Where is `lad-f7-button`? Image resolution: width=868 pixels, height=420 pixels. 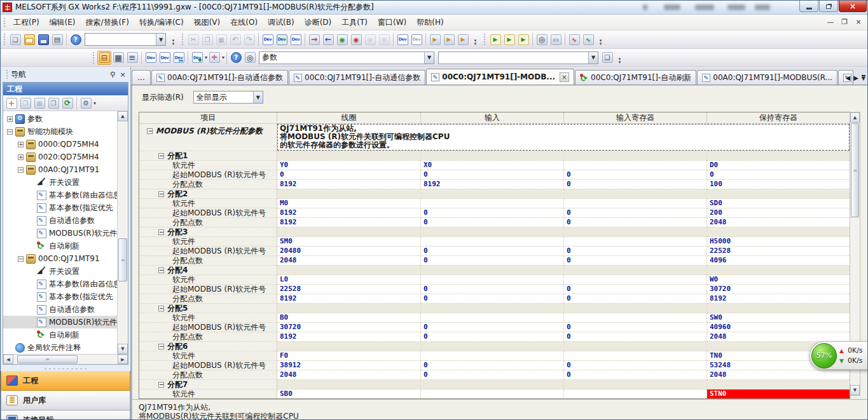
lad-f7-button is located at coordinates (523, 39).